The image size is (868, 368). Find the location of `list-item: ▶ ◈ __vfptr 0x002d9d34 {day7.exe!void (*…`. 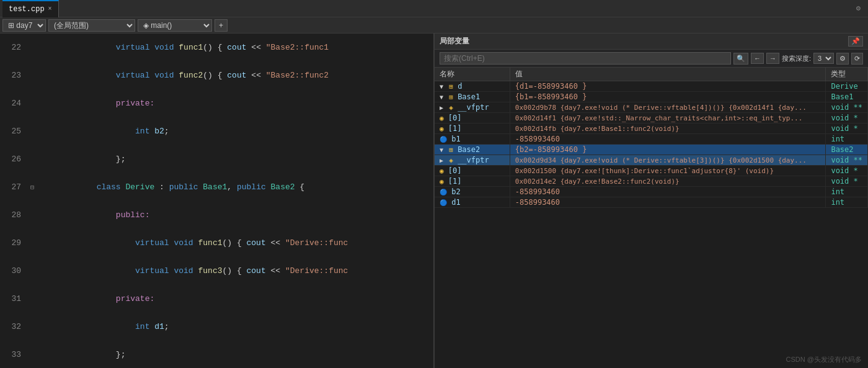

list-item: ▶ ◈ __vfptr 0x002d9d34 {day7.exe!void (*… is located at coordinates (651, 160).